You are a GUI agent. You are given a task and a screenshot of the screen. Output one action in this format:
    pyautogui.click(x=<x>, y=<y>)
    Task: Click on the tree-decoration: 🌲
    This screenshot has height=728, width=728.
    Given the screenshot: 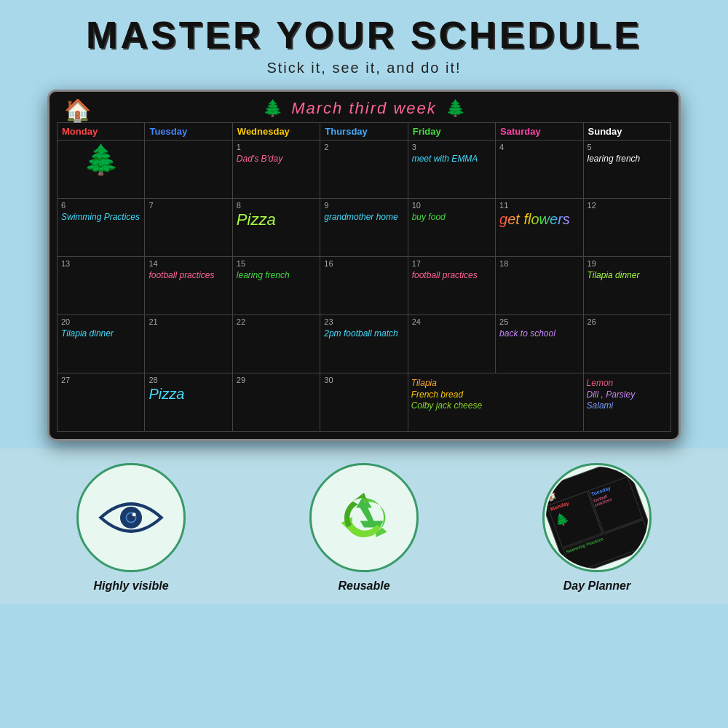 What is the action you would take?
    pyautogui.click(x=100, y=160)
    